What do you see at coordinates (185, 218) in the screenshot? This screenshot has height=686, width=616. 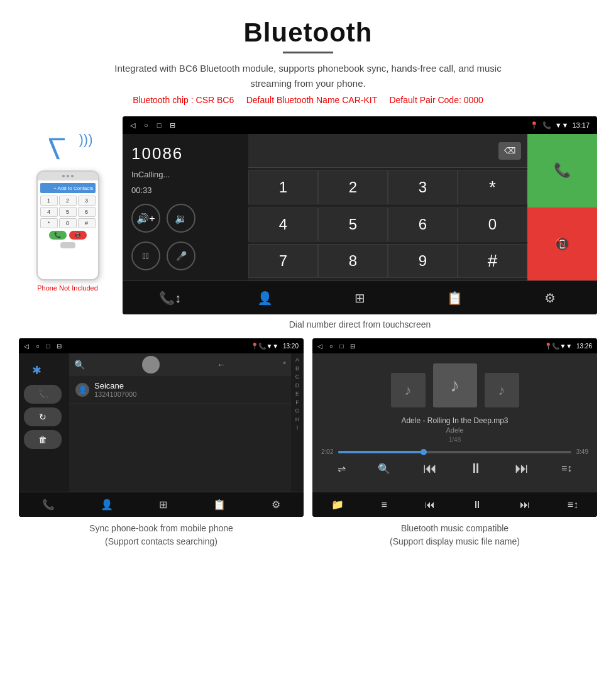 I see `call-buttons: 🔊+ 🔉` at bounding box center [185, 218].